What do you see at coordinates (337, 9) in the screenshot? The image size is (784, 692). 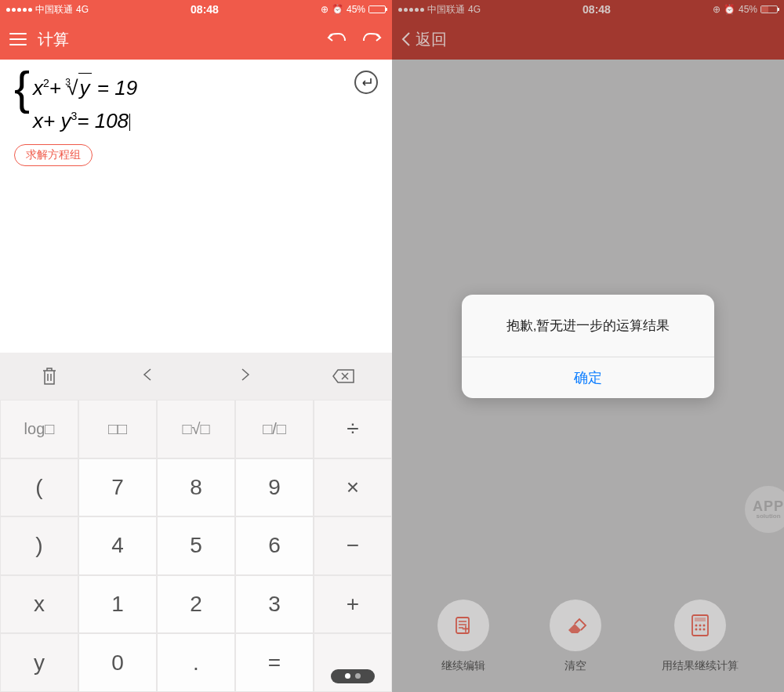 I see `alarm-icon: ⏰` at bounding box center [337, 9].